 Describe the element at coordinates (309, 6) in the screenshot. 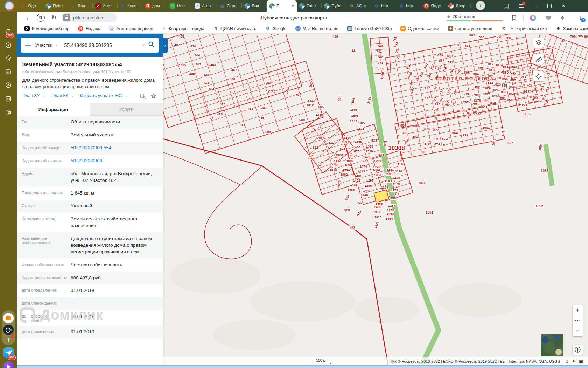

I see `browser-tab: Глав` at that location.